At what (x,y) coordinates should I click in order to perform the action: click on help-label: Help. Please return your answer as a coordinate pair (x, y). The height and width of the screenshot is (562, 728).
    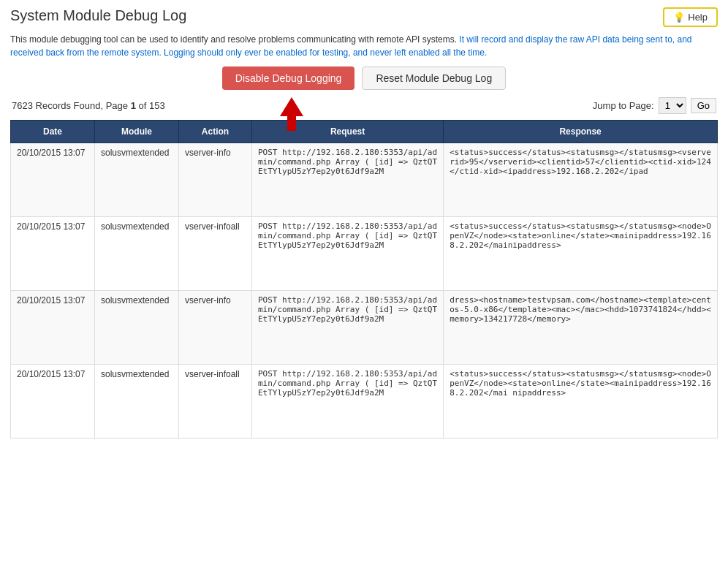
    Looking at the image, I should click on (697, 18).